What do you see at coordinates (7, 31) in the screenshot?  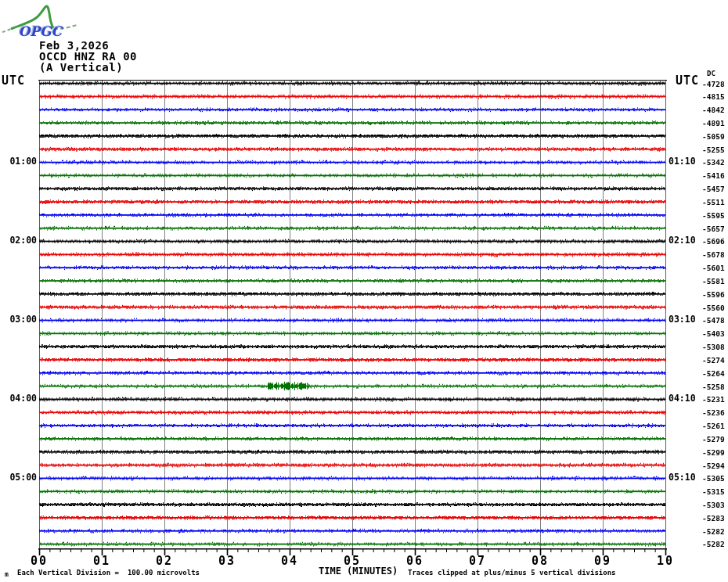 I see `logo-dash-left` at bounding box center [7, 31].